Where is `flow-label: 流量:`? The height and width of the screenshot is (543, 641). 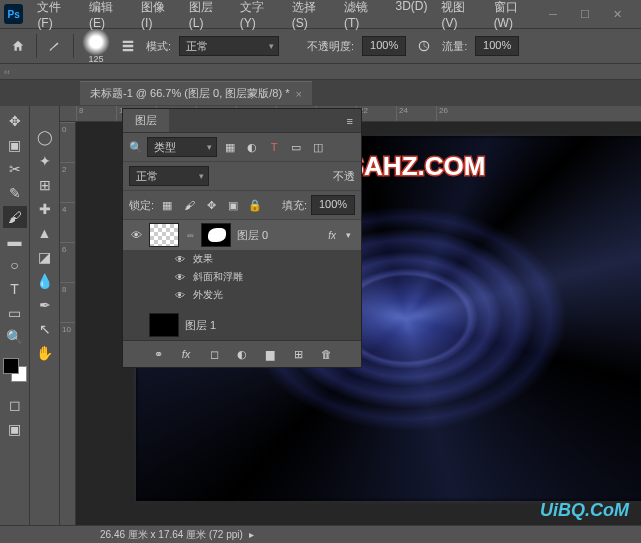
flow-label: 流量: is located at coordinates (454, 46).